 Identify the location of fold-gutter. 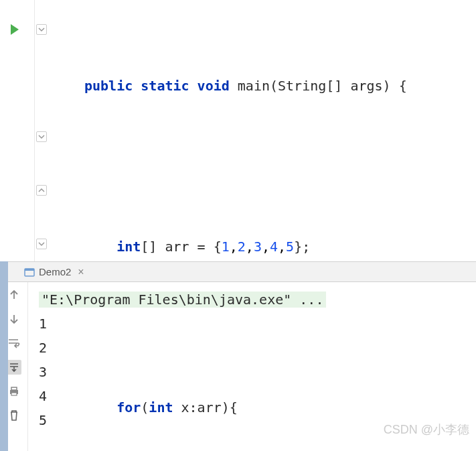
(43, 131).